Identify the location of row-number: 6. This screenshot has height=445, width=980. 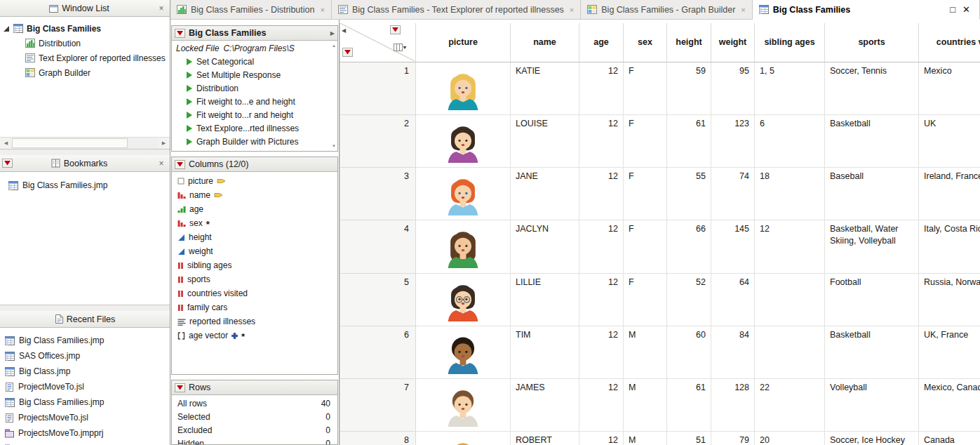
(378, 352).